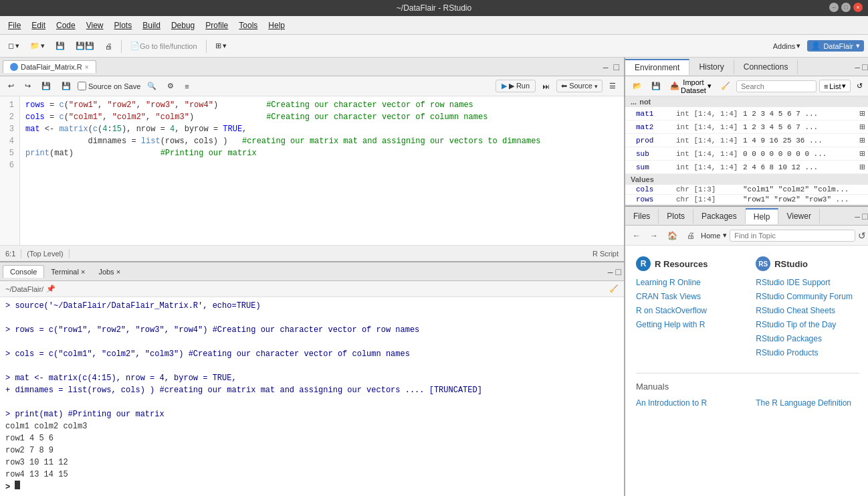 Image resolution: width=868 pixels, height=496 pixels. I want to click on nav-forward-button: →, so click(654, 236).